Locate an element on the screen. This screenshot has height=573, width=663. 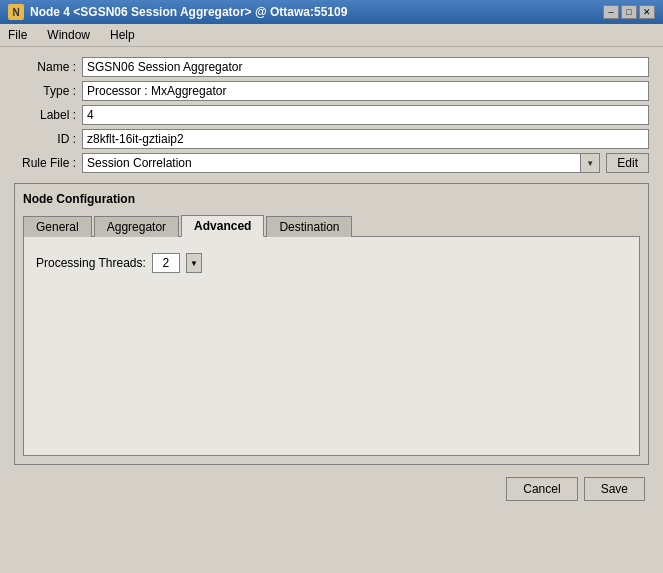
minimize-button: – is located at coordinates (611, 12).